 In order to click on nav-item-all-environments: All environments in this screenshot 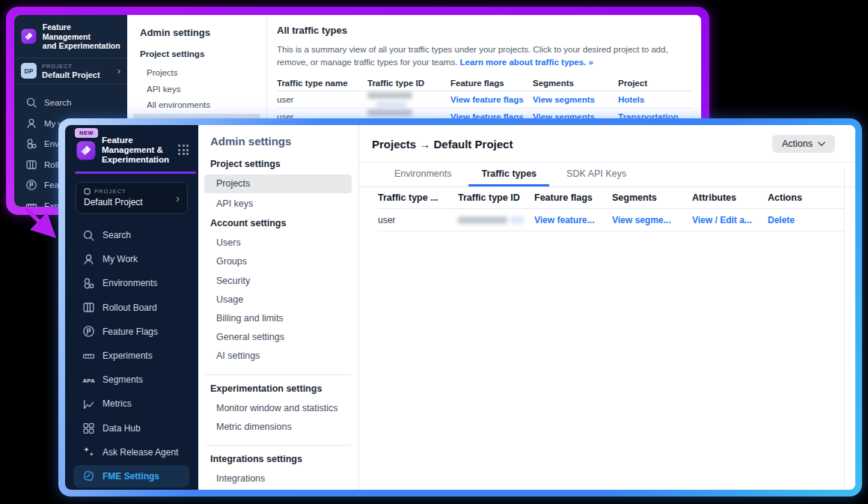, I will do `click(207, 106)`.